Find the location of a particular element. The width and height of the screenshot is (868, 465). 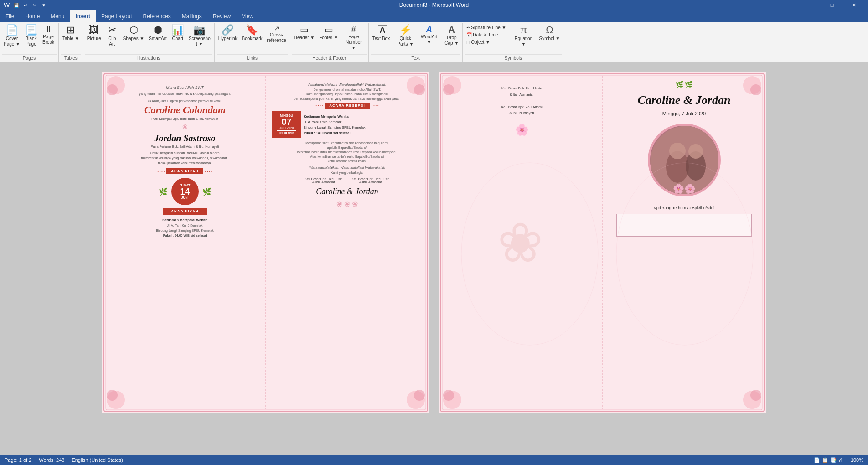

signature-line-button: ✒ Signature Line ▼ is located at coordinates (486, 27).